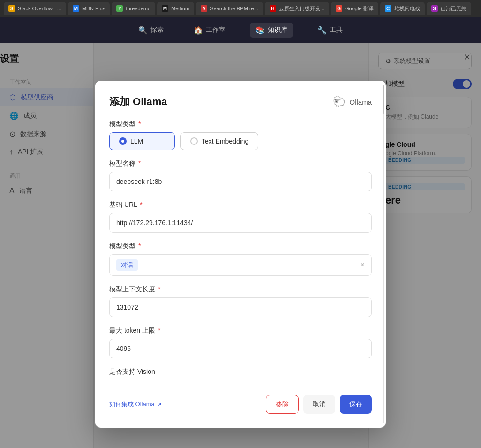 This screenshot has width=481, height=448. Describe the element at coordinates (198, 30) in the screenshot. I see `studio-icon: 🏠` at that location.